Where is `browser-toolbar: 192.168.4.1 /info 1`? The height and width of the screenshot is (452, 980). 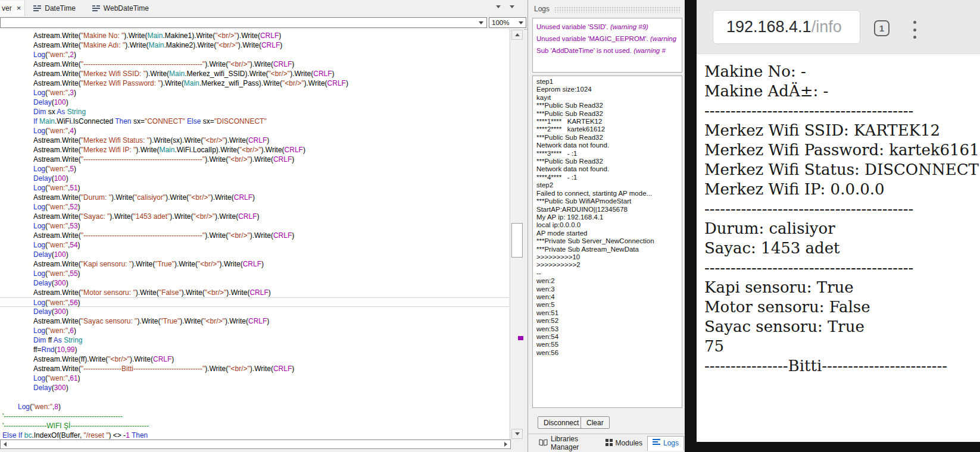 browser-toolbar: 192.168.4.1 /info 1 is located at coordinates (838, 27).